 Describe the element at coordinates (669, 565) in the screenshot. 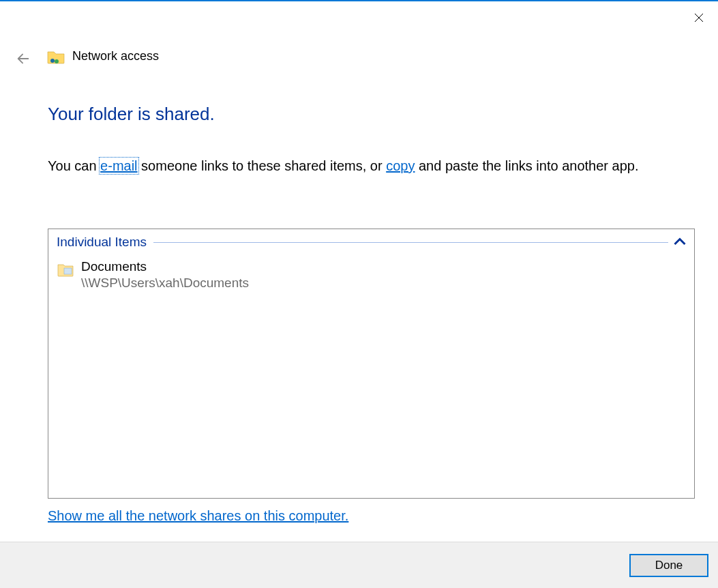

I see `done-button: Done` at that location.